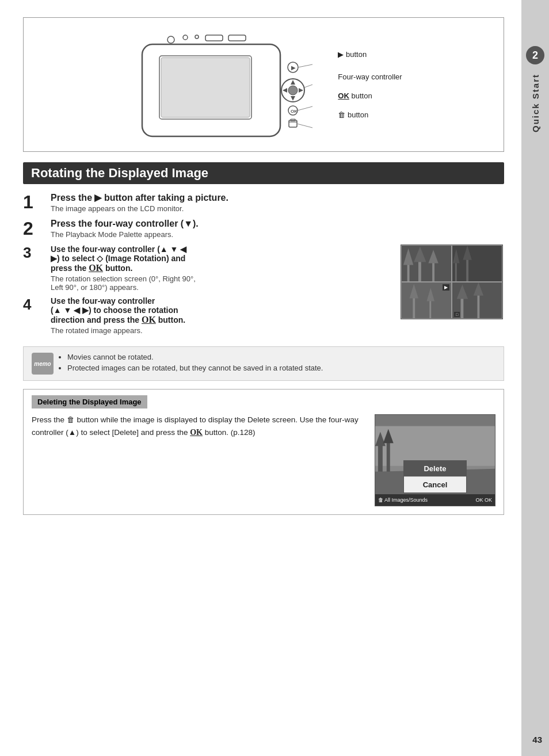 This screenshot has height=756, width=549. What do you see at coordinates (477, 300) in the screenshot?
I see `grid-cell-4: □` at bounding box center [477, 300].